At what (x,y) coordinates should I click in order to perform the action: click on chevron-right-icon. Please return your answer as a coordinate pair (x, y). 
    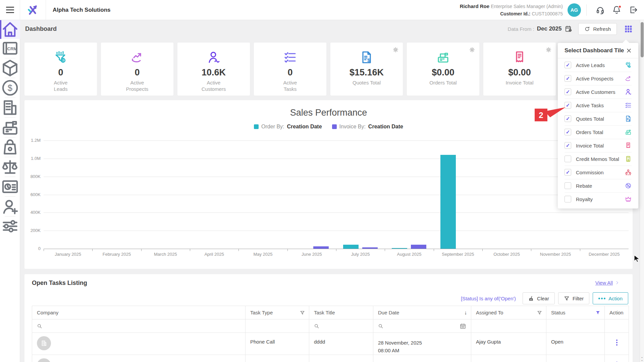
    Looking at the image, I should click on (617, 283).